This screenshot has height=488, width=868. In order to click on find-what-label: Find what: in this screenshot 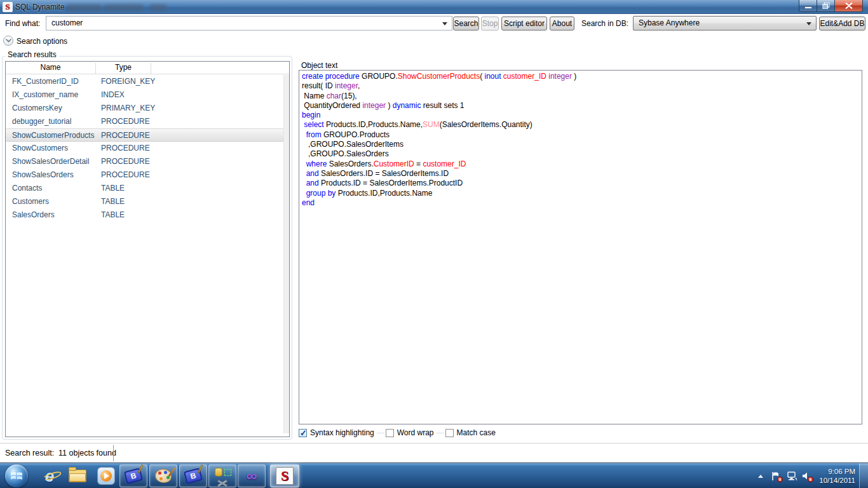, I will do `click(23, 24)`.